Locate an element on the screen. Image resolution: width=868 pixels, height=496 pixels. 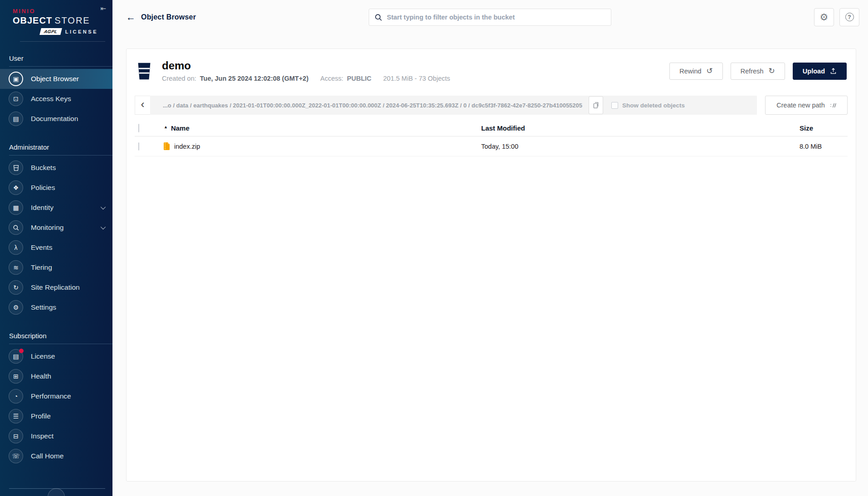
section-label-subscription: Subscription is located at coordinates (56, 336).